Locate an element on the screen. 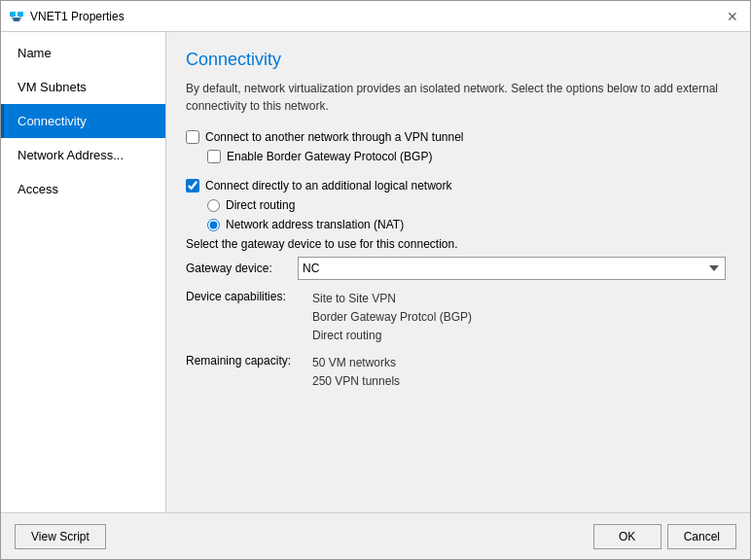 This screenshot has height=560, width=751. sidebar-item-connectivity: Connectivity is located at coordinates (84, 121).